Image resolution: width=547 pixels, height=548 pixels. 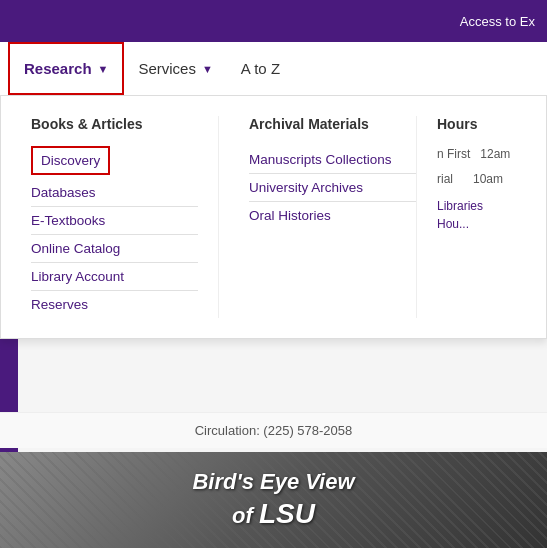 What do you see at coordinates (273, 500) in the screenshot?
I see `bottom-image-text: Bird's Eye View of LSU` at bounding box center [273, 500].